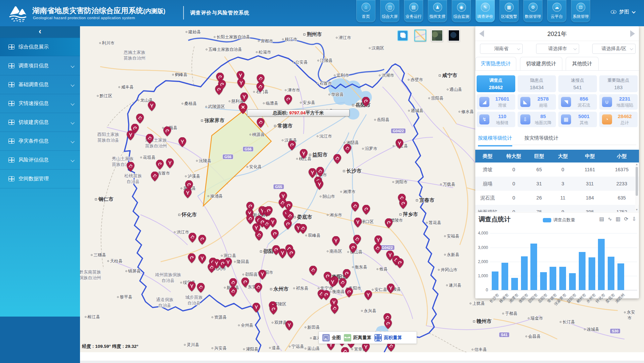  What do you see at coordinates (582, 64) in the screenshot?
I see `tab-3: 其他统计` at bounding box center [582, 64].